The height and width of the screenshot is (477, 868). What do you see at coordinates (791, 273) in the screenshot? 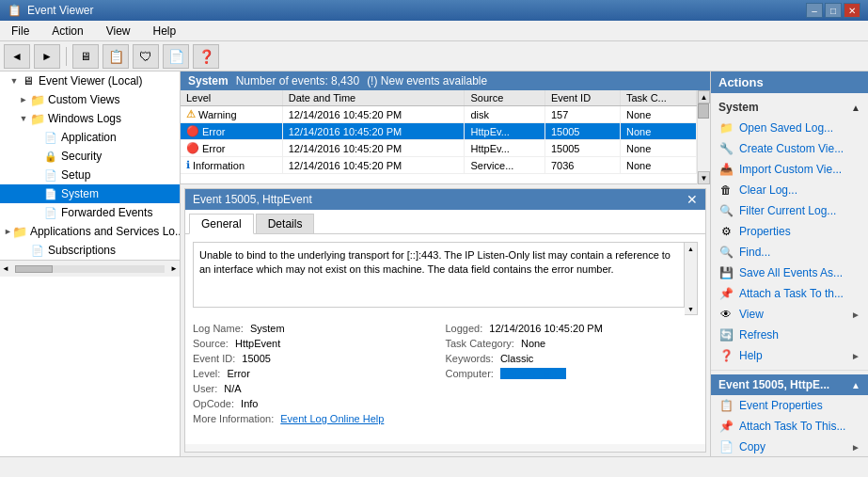
I see `action-save-all-events-label: Save All Events As...` at bounding box center [791, 273].